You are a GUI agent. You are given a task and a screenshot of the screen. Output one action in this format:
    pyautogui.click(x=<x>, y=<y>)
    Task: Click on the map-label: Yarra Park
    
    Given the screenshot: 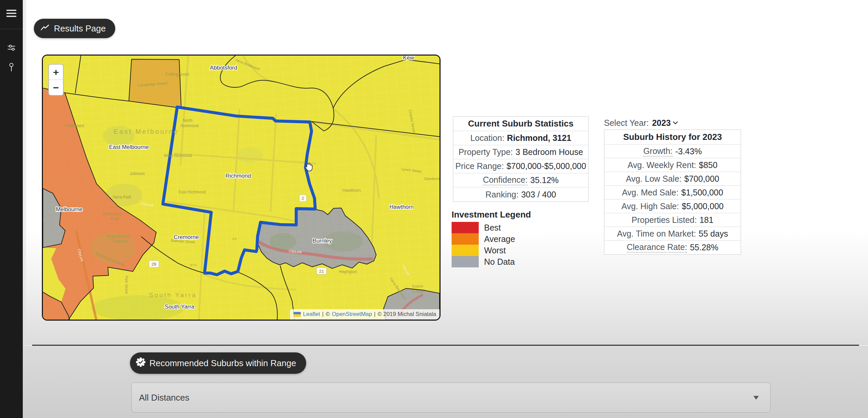 What is the action you would take?
    pyautogui.click(x=122, y=197)
    